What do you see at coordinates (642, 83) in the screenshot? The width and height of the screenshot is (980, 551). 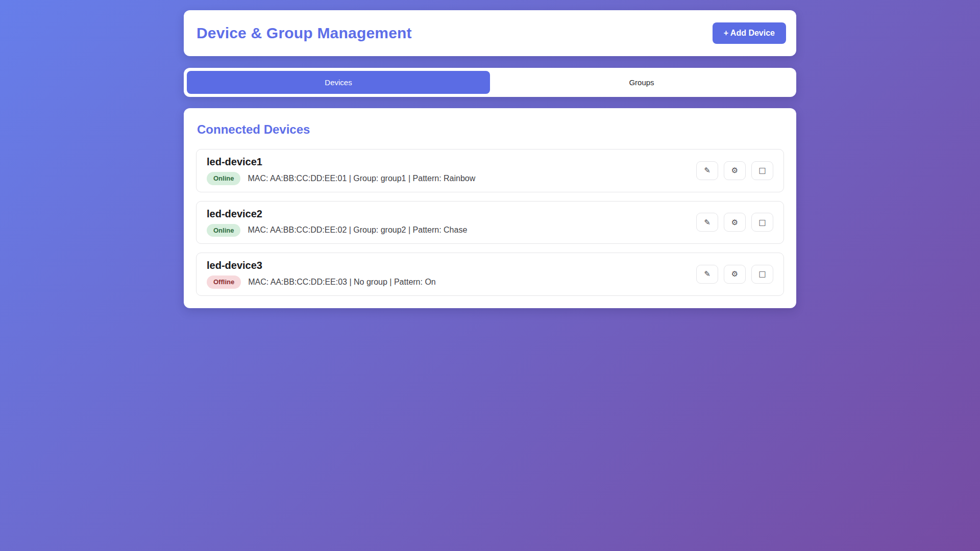 I see `tab-groups: Groups` at bounding box center [642, 83].